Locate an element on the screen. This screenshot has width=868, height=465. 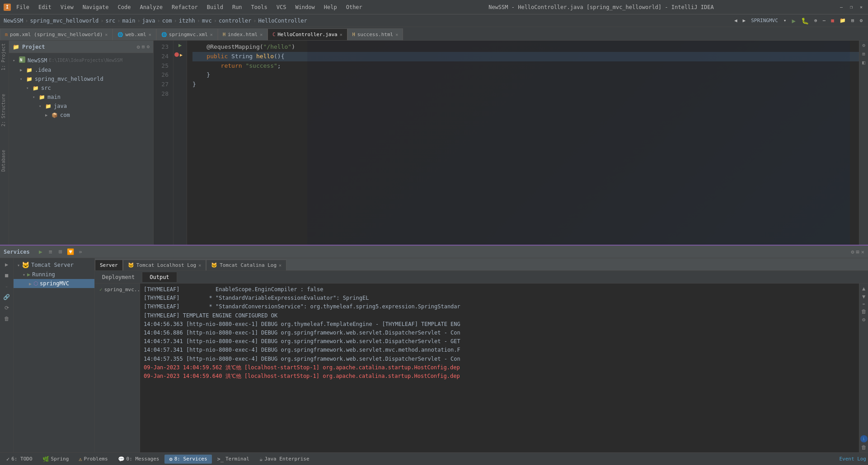
menu-navigate: Navigate is located at coordinates (96, 7).